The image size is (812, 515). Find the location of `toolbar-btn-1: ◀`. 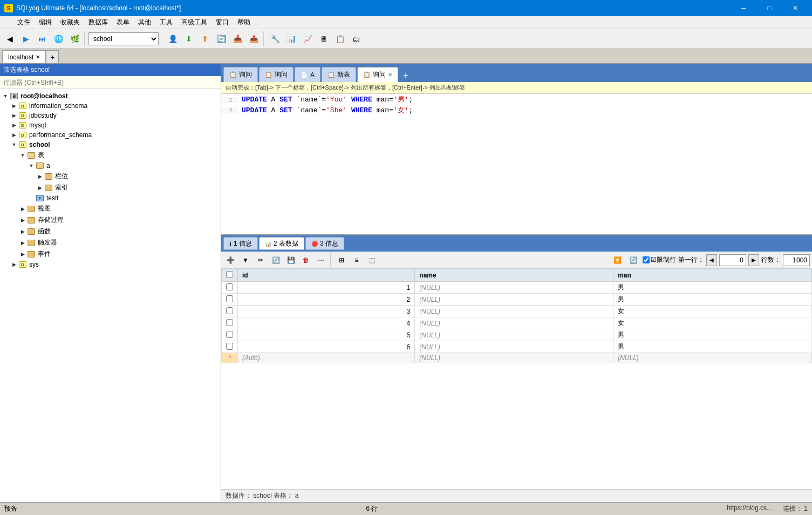

toolbar-btn-1: ◀ is located at coordinates (10, 39).